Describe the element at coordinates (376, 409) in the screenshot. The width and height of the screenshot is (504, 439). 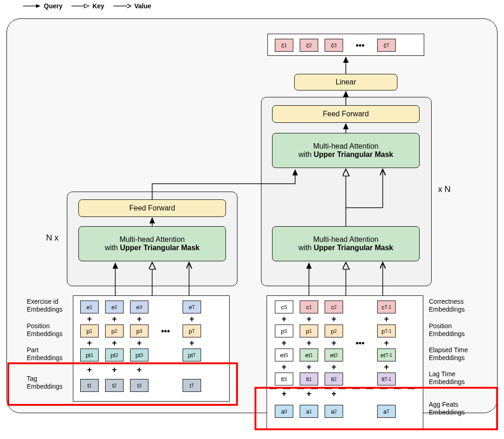
I see `highlight-agg-embeddings` at that location.